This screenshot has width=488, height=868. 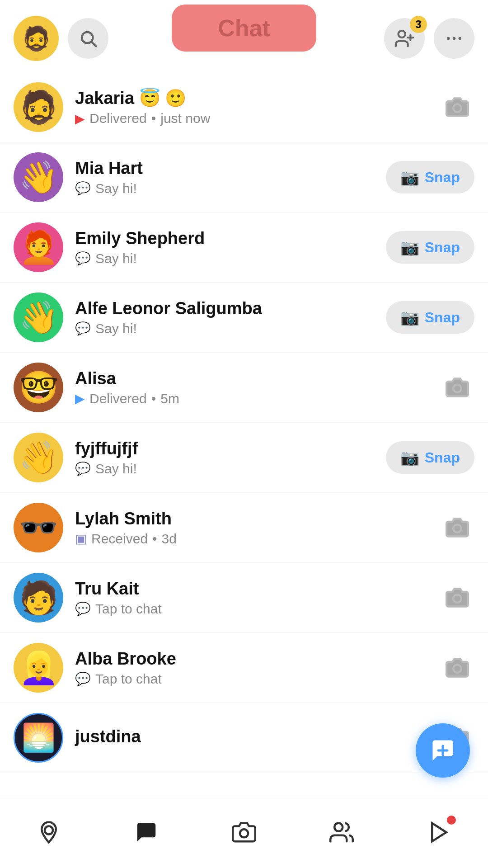 I want to click on chat-name-lylah-smith: Lylah Smith, so click(x=254, y=519).